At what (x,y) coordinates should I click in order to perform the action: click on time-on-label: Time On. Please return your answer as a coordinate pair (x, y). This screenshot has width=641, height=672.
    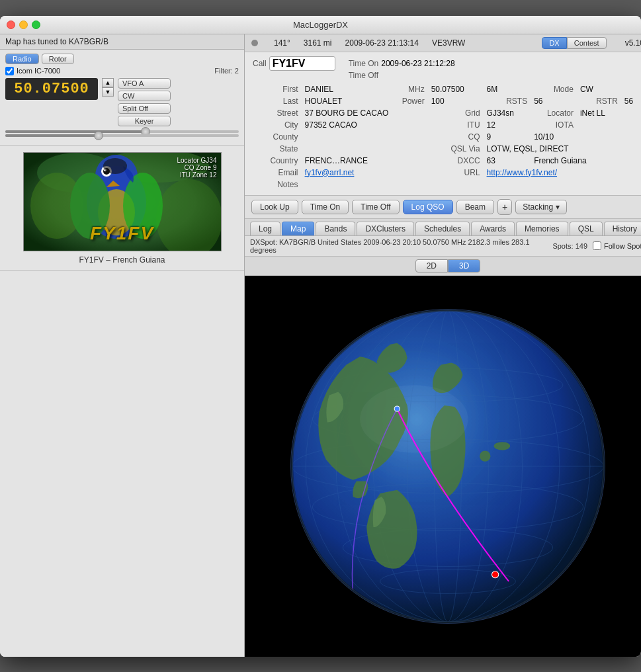
    Looking at the image, I should click on (357, 63).